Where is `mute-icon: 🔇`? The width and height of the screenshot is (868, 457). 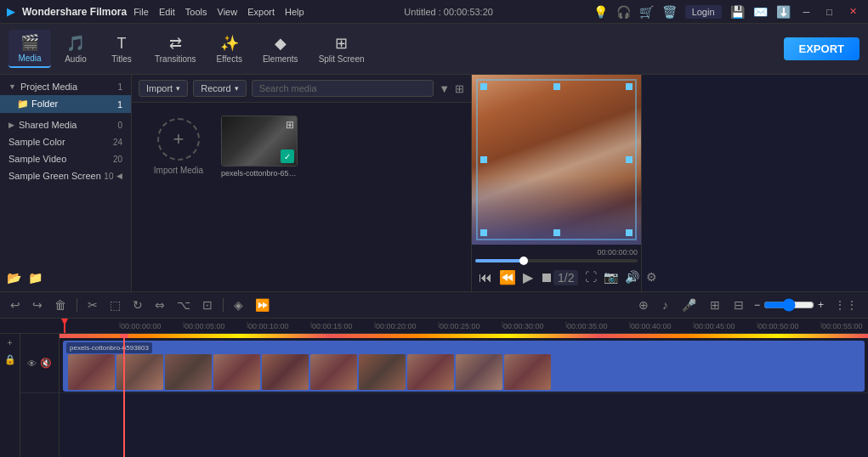 mute-icon: 🔇 is located at coordinates (46, 364).